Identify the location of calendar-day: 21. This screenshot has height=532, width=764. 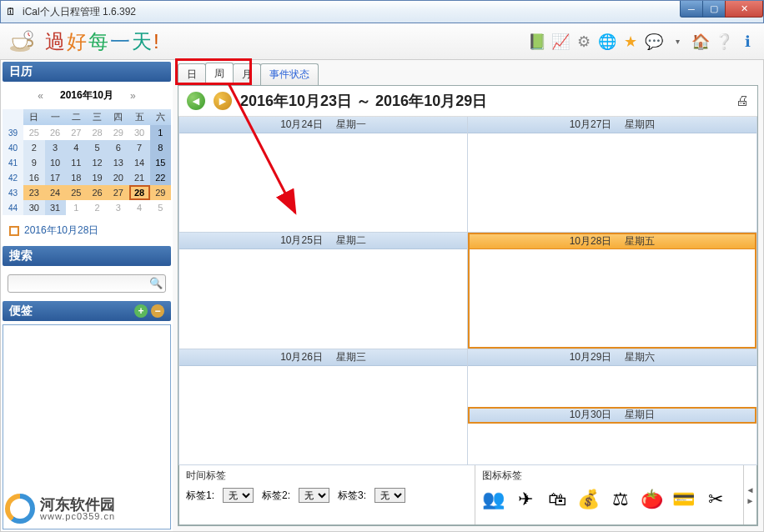
(140, 178).